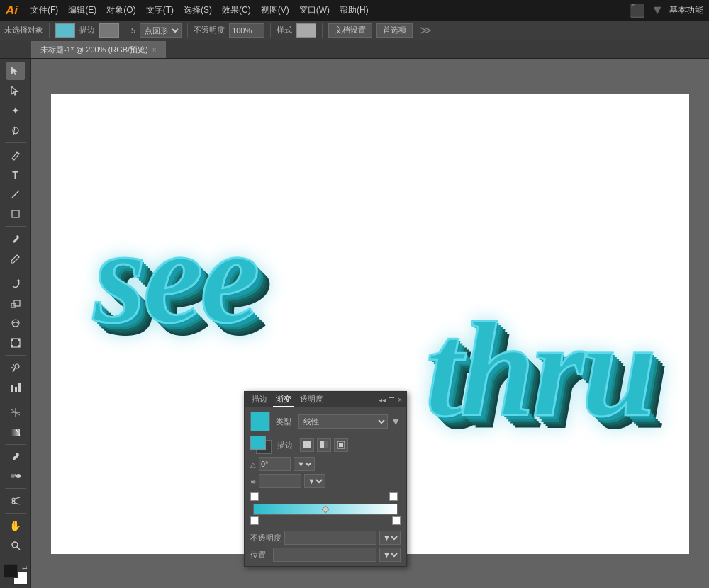  I want to click on direct-selection-tool, so click(16, 91).